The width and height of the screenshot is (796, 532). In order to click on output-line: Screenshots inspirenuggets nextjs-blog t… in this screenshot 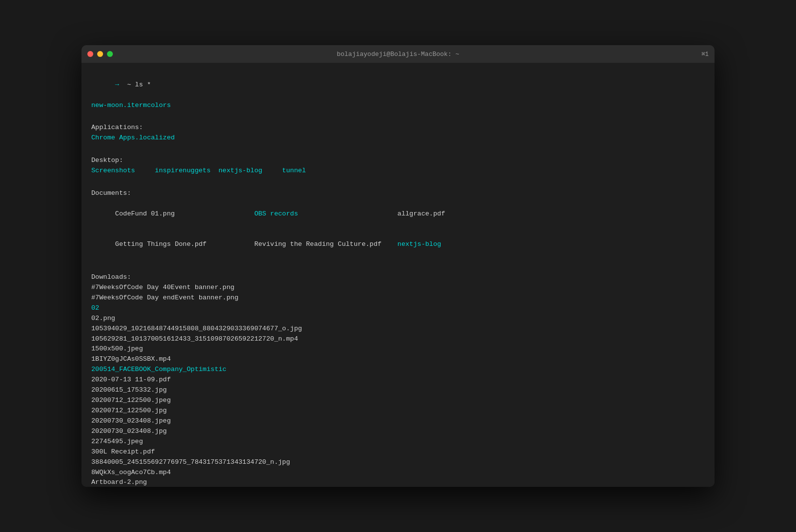, I will do `click(398, 171)`.